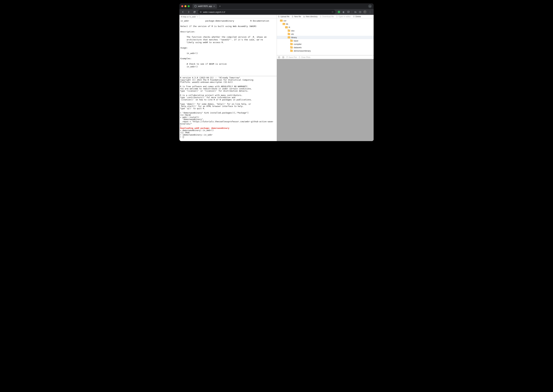  What do you see at coordinates (228, 45) in the screenshot?
I see `help-pane: R Help on 'in_webr' × in_webr package:de…` at bounding box center [228, 45].